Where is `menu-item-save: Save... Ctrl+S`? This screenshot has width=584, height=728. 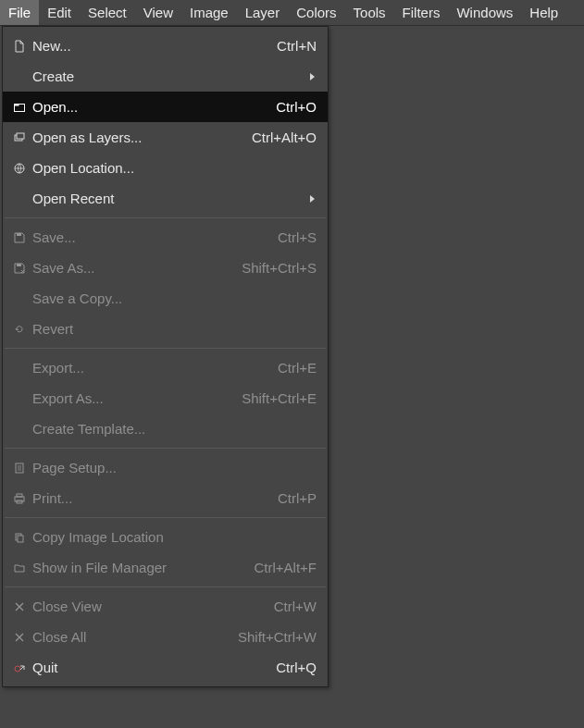
menu-item-save: Save... Ctrl+S is located at coordinates (165, 237).